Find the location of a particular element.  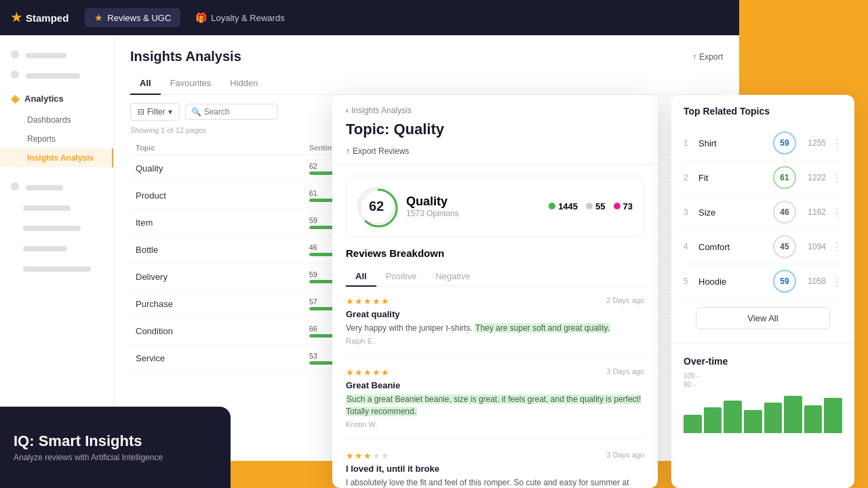

panel-breadcrumb: ‹ Insights Analysis is located at coordinates (495, 110).